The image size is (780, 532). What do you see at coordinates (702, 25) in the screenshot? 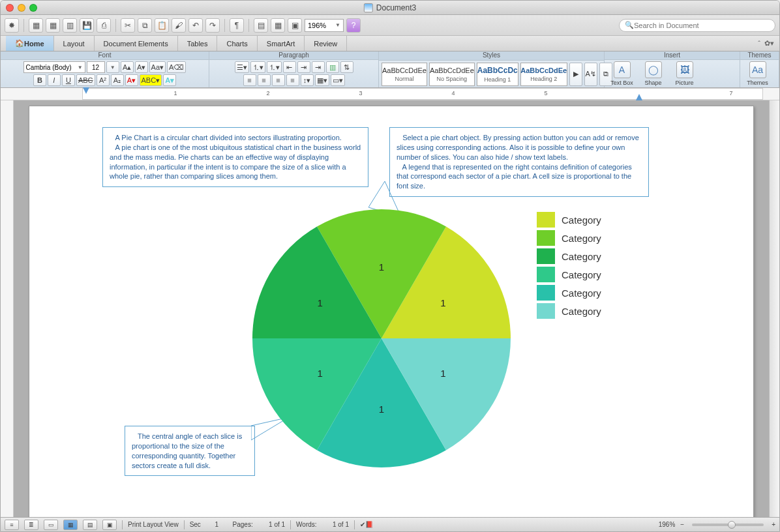
I see `search-input` at bounding box center [702, 25].